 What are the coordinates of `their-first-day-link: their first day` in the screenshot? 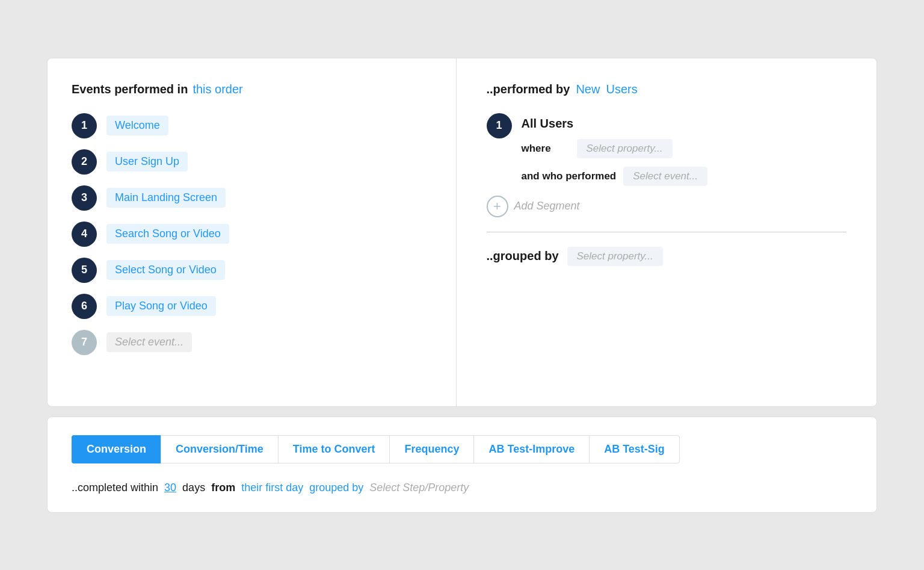 It's located at (272, 488).